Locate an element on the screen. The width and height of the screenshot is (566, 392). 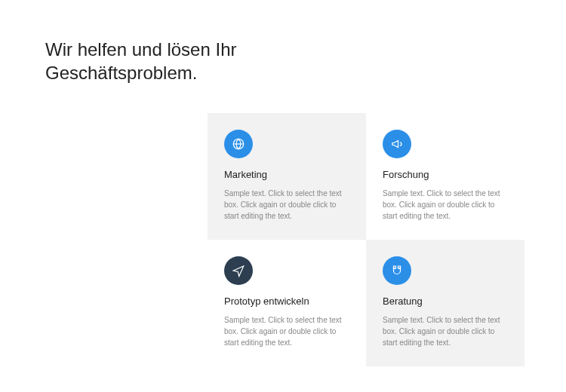
card-beratung: Beratung Sample text. Click to select th… is located at coordinates (445, 303).